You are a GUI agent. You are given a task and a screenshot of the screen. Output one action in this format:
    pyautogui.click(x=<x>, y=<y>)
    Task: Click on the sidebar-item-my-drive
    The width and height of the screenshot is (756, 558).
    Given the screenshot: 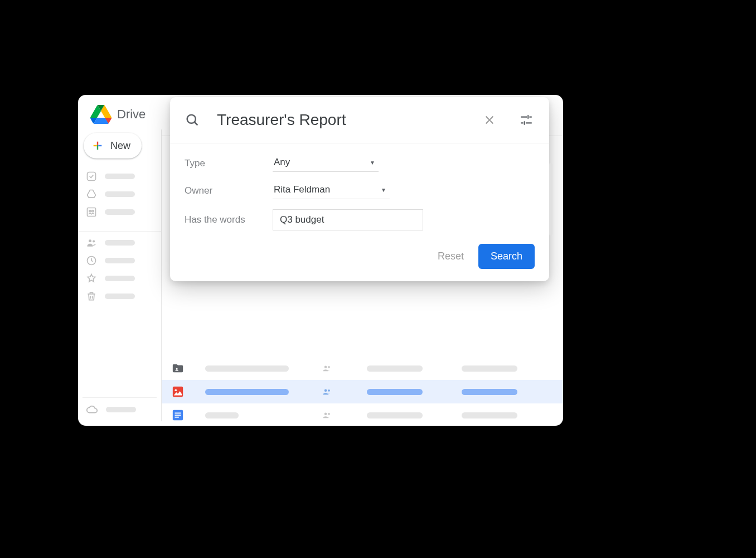 What is the action you would take?
    pyautogui.click(x=119, y=194)
    